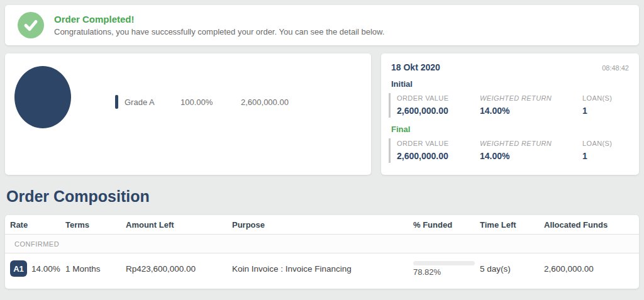 The height and width of the screenshot is (300, 644). What do you see at coordinates (117, 102) in the screenshot?
I see `legend-swatch` at bounding box center [117, 102].